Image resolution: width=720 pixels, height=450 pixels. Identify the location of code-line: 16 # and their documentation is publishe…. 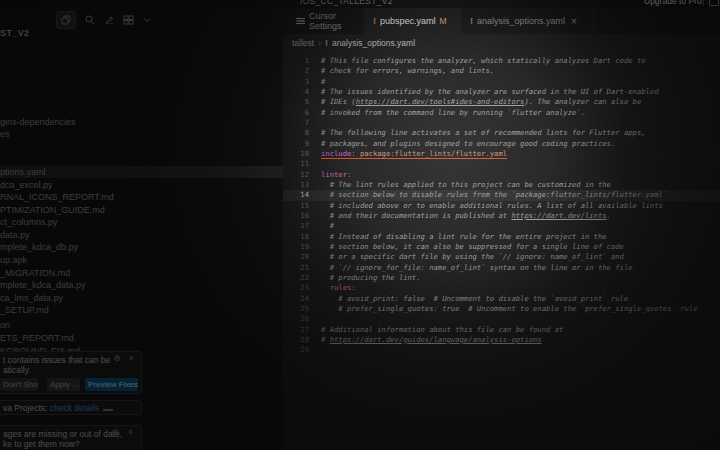
(502, 216).